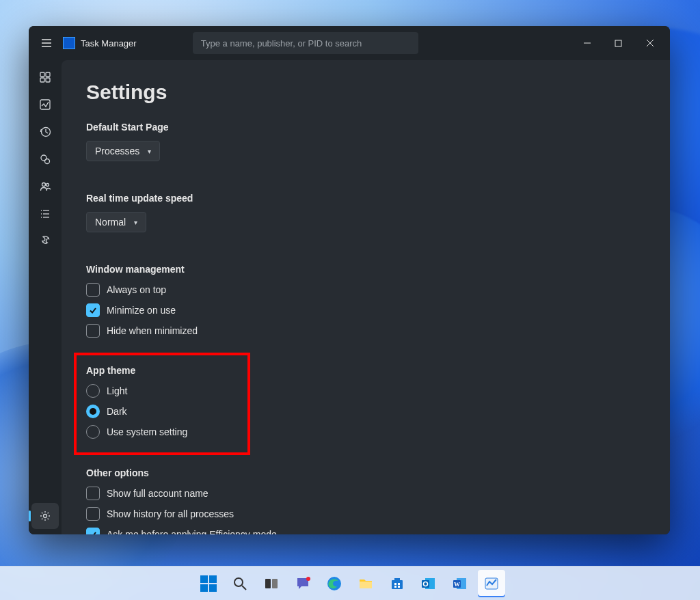 The image size is (700, 600). I want to click on default-start-page-value: Processes, so click(118, 151).